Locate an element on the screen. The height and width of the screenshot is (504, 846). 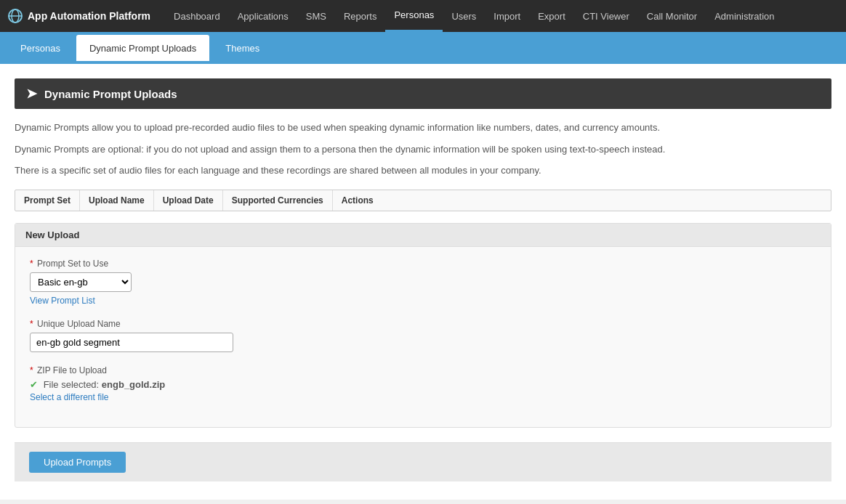
col-supported-currencies: Supported Currencies is located at coordinates (278, 200).